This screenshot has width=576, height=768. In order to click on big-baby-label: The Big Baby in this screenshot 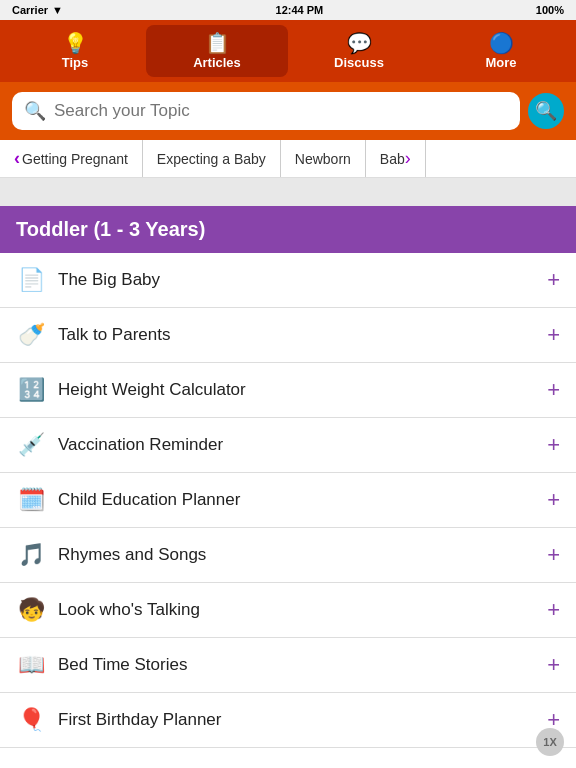, I will do `click(296, 280)`.